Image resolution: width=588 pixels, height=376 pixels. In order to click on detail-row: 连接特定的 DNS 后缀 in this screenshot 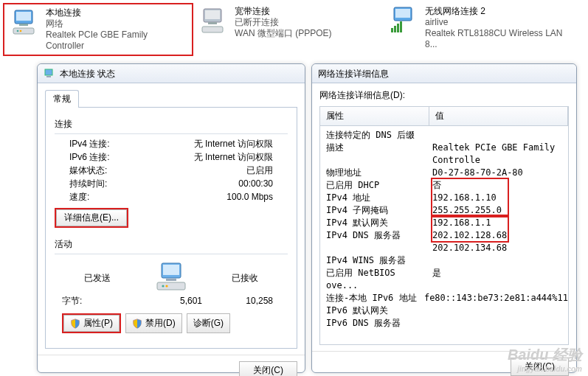, I will do `click(444, 136)`.